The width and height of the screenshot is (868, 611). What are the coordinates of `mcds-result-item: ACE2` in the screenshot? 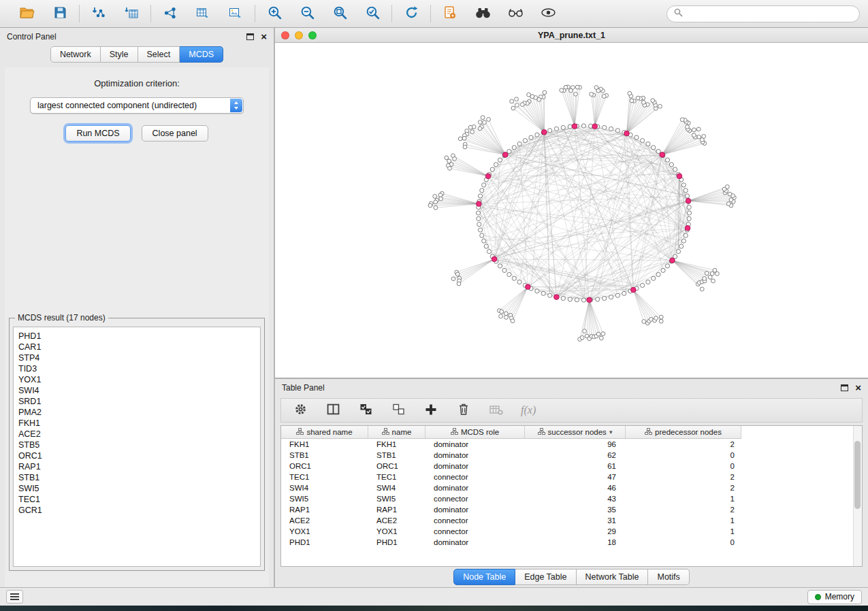 It's located at (139, 434).